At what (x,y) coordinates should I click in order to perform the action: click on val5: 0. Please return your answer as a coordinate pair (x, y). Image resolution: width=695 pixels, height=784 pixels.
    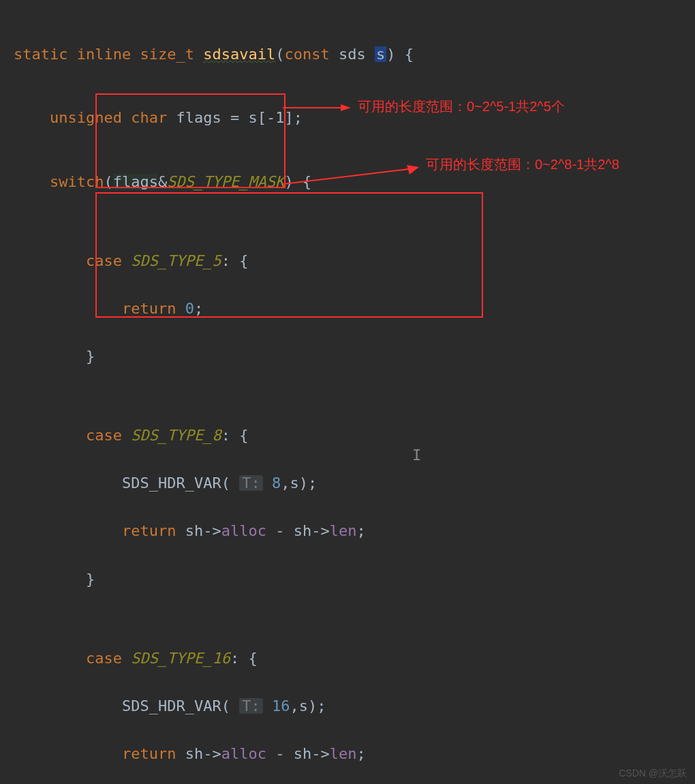
    Looking at the image, I should click on (189, 308).